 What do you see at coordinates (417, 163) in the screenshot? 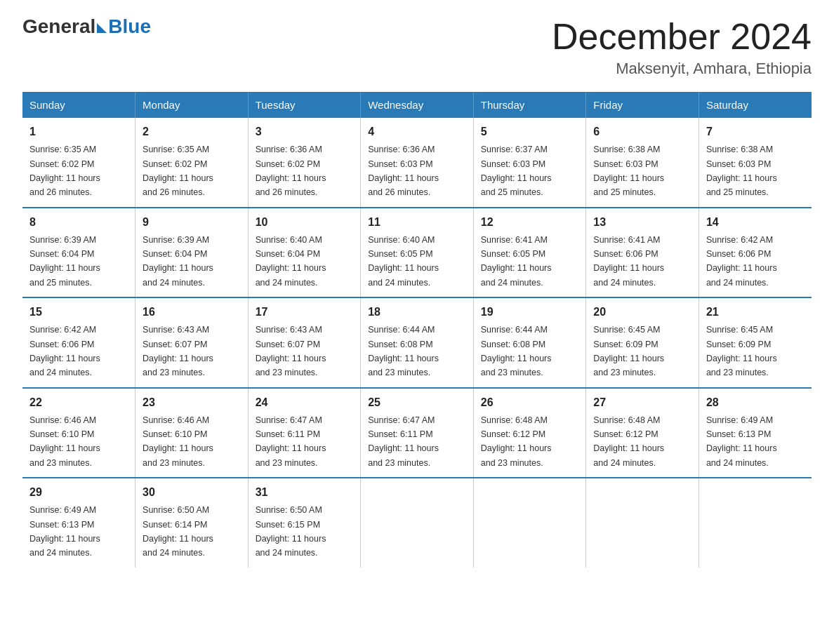
I see `week-row-1: 1 Sunrise: 6:35 AMSunset: 6:02 PMDayligh…` at bounding box center [417, 163].